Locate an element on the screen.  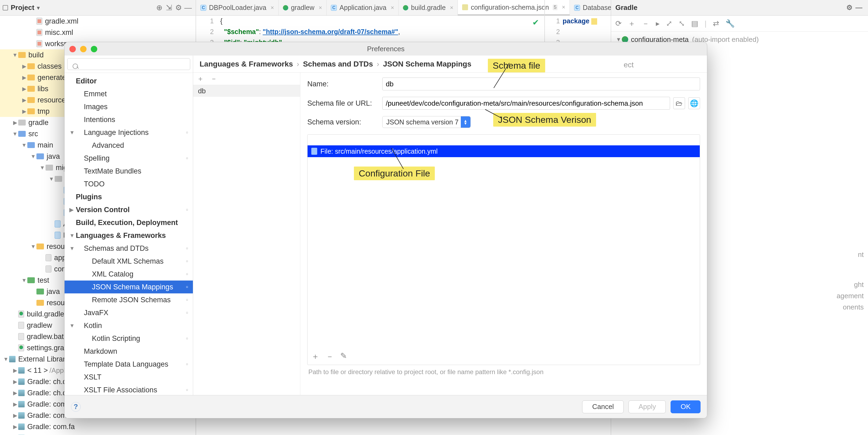
schema-url-field is located at coordinates (526, 103).